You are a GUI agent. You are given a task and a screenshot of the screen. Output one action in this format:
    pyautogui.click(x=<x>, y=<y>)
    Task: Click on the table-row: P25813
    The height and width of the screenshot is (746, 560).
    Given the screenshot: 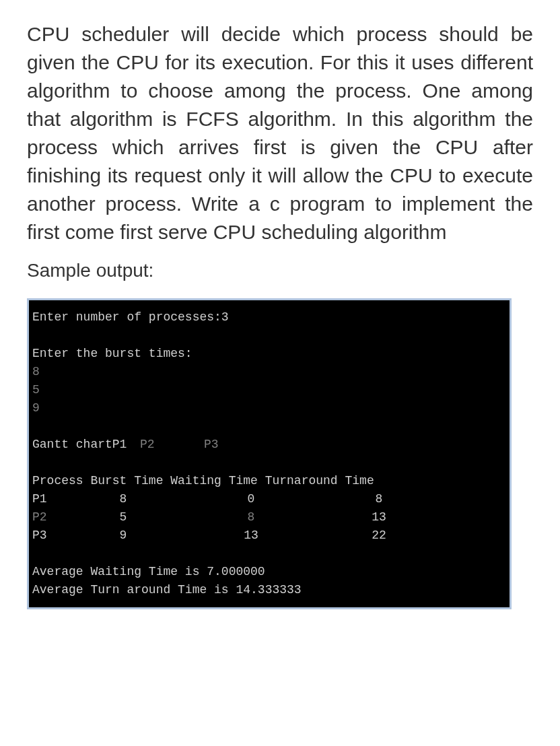 What is the action you would take?
    pyautogui.click(x=269, y=517)
    